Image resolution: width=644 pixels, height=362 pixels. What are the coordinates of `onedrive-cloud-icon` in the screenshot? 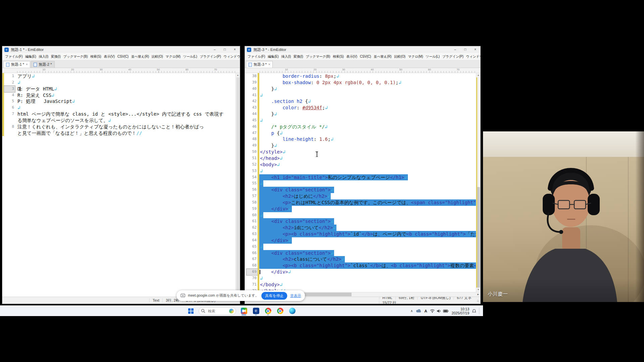 It's located at (419, 311).